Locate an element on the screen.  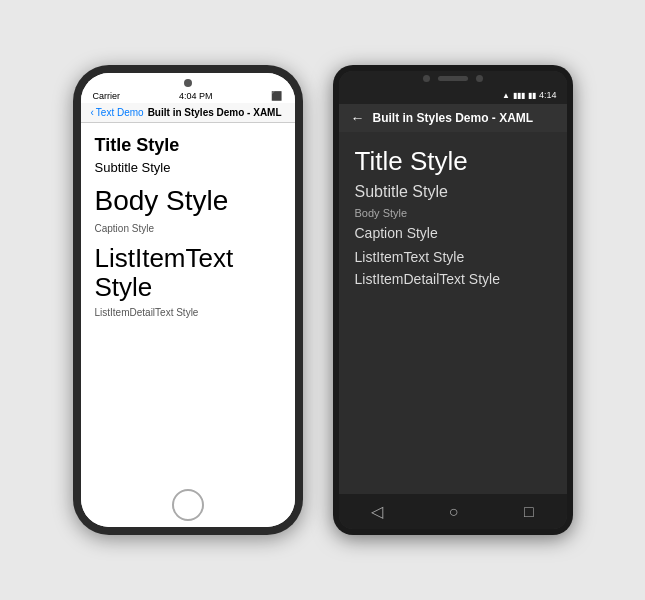
ios-camera-dot is located at coordinates (188, 83).